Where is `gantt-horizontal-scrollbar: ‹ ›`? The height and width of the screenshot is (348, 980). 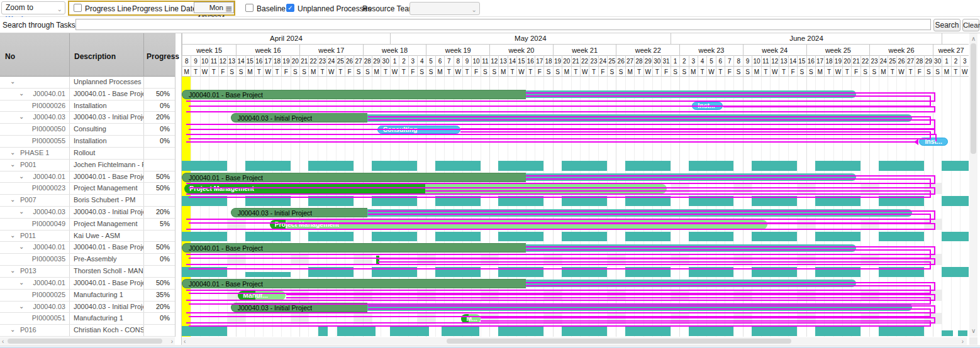
gantt-horizontal-scrollbar: ‹ › is located at coordinates (574, 341).